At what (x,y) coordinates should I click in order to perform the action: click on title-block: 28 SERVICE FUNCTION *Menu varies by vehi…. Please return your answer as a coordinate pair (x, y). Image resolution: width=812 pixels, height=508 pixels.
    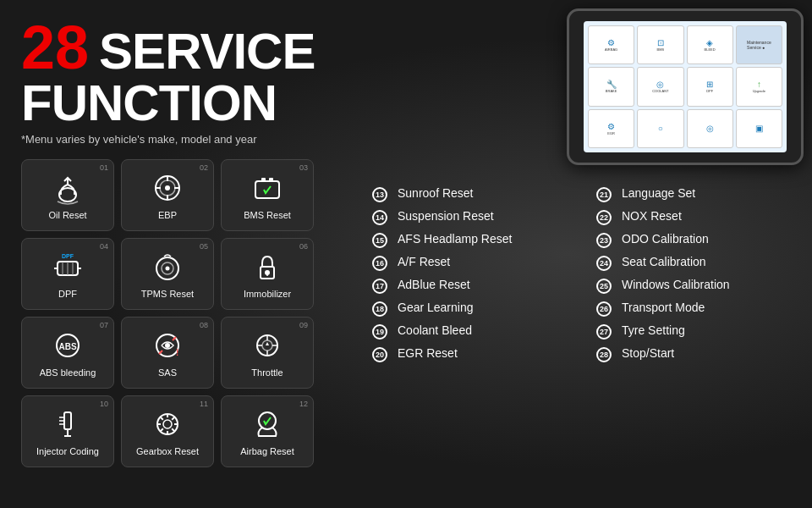
    Looking at the image, I should click on (184, 82).